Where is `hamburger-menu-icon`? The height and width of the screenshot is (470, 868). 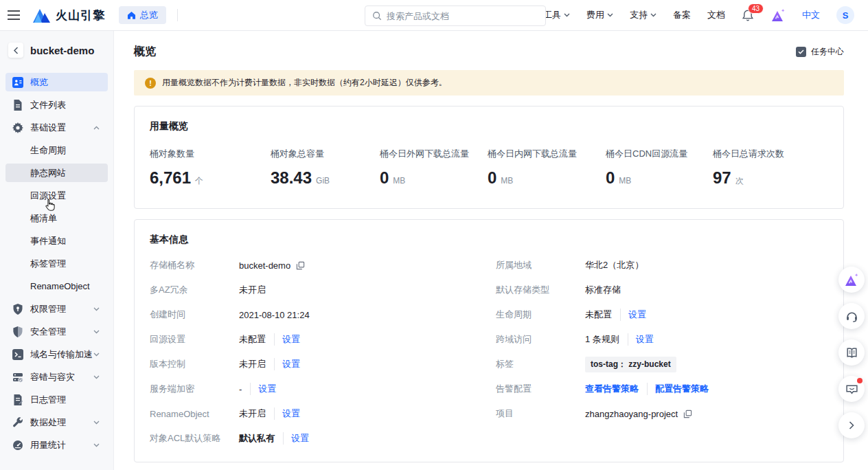 hamburger-menu-icon is located at coordinates (14, 15).